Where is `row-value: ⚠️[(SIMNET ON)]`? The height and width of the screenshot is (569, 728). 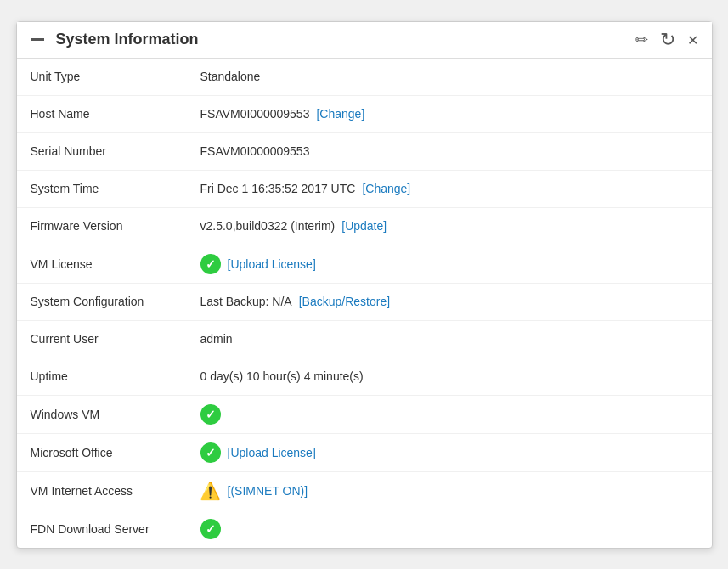
row-value: ⚠️[(SIMNET ON)] is located at coordinates (449, 491).